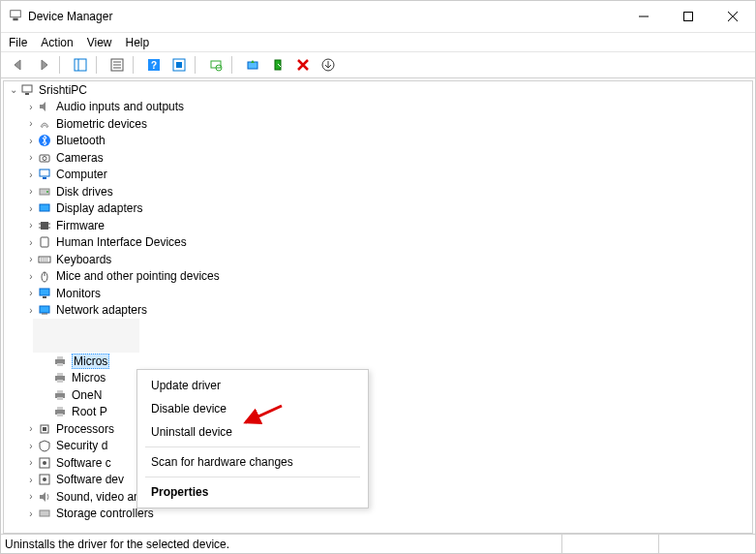 The width and height of the screenshot is (756, 554). I want to click on cat-label: Disk drives, so click(85, 192).